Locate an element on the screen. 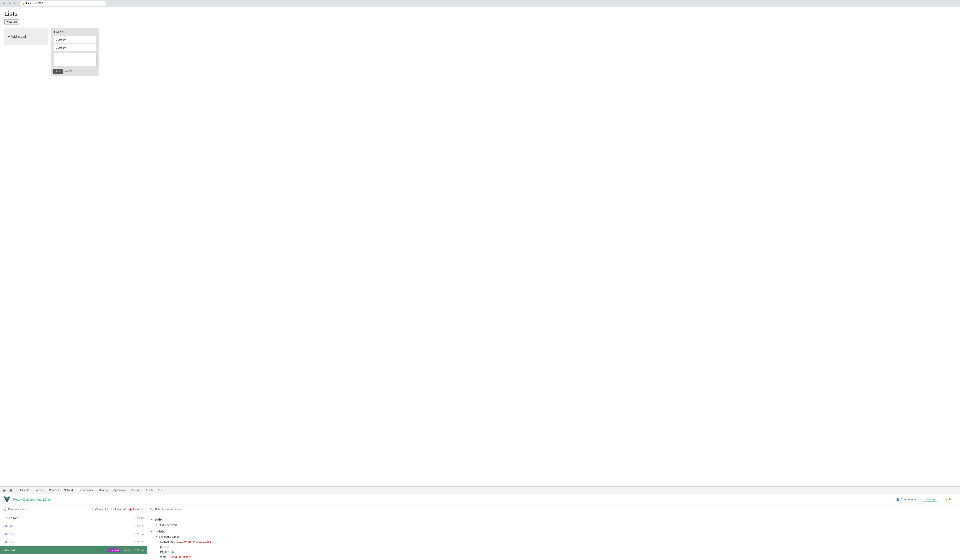 The width and height of the screenshot is (960, 560). tab-application: Application is located at coordinates (120, 491).